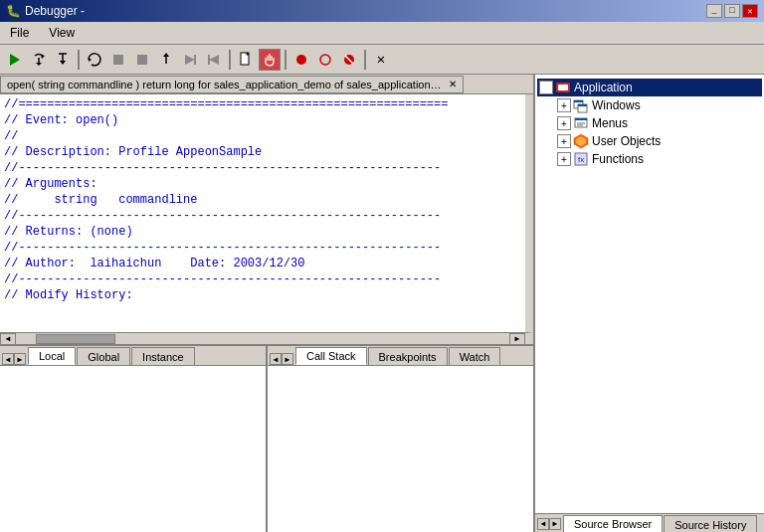  Describe the element at coordinates (546, 88) in the screenshot. I see `expand-application: +` at that location.